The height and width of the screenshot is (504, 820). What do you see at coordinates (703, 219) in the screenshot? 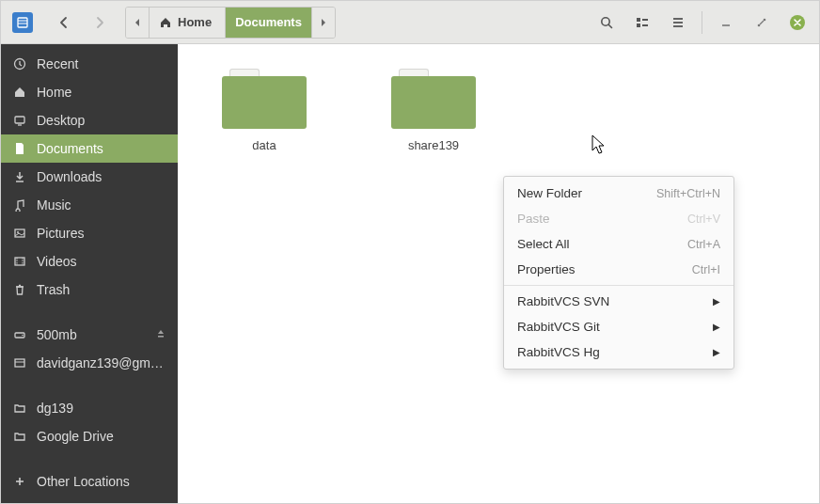
I see `menu-shortcut: Ctrl+V` at bounding box center [703, 219].